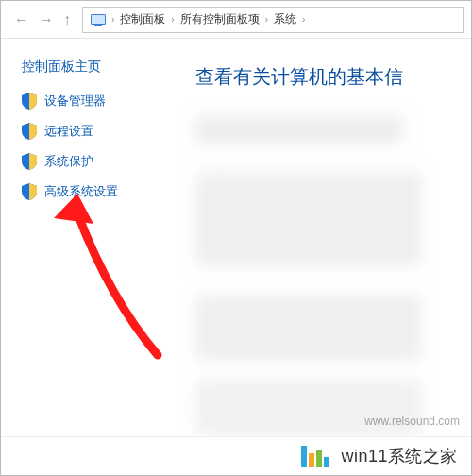 The image size is (472, 476). Describe the element at coordinates (98, 20) in the screenshot. I see `this-pc-icon` at that location.